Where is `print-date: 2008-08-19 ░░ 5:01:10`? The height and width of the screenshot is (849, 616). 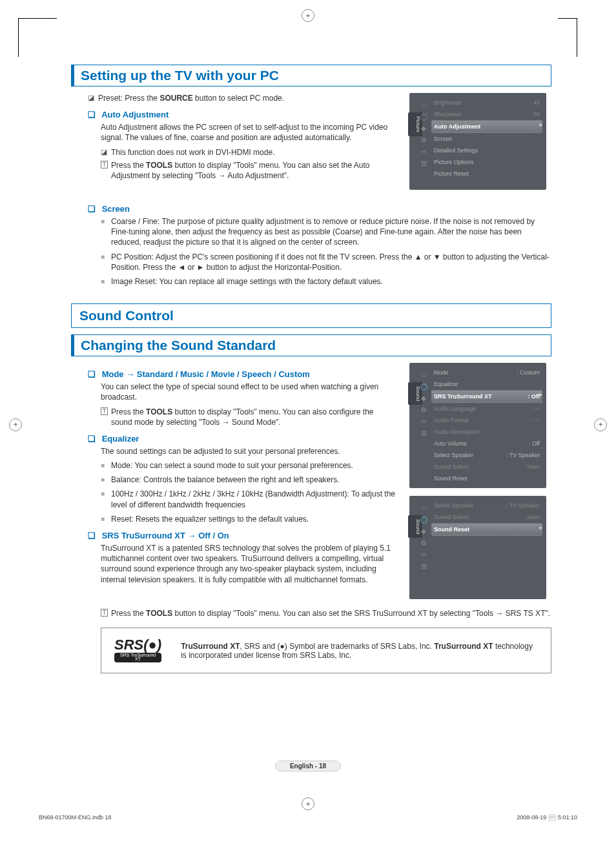
print-date: 2008-08-19 ░░ 5:01:10 is located at coordinates (547, 817).